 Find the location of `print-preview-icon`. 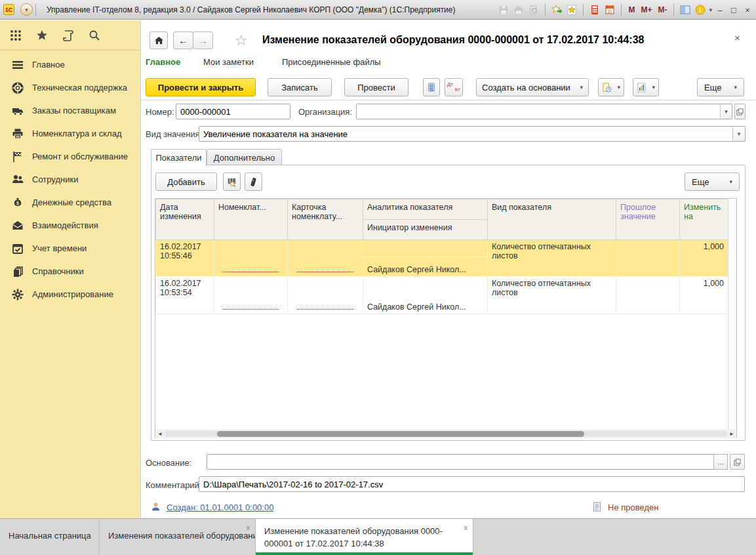

print-preview-icon is located at coordinates (534, 10).